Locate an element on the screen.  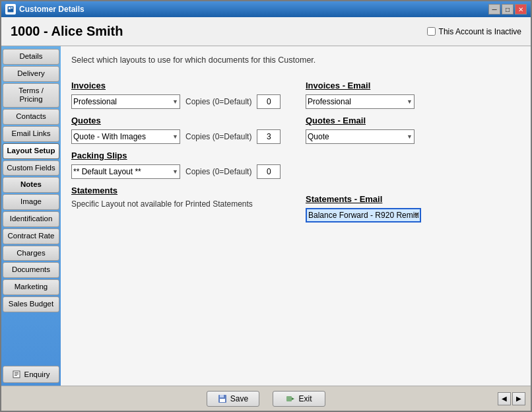
quotes-email-header: Quotes - Email is located at coordinates (413, 120).